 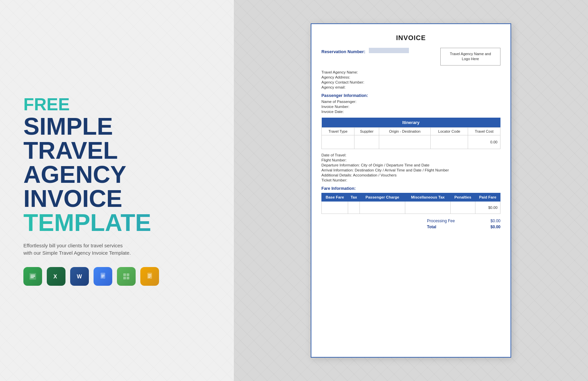 What do you see at coordinates (33, 276) in the screenshot?
I see `sheets-icon` at bounding box center [33, 276].